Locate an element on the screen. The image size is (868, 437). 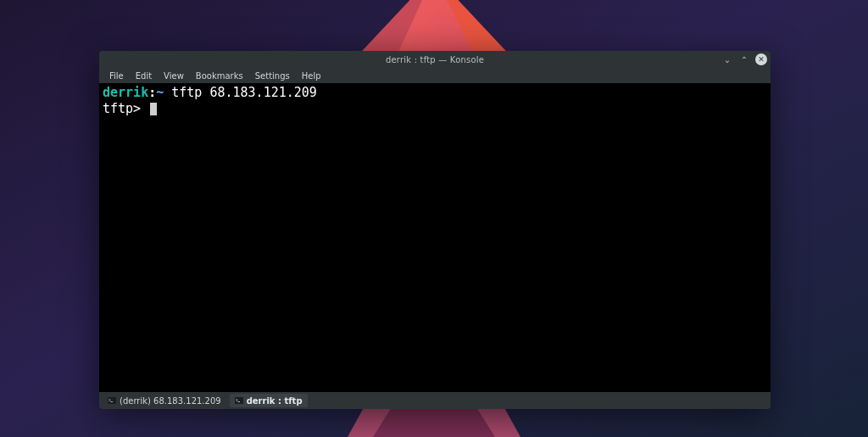
tab-label: derrik : tftp is located at coordinates (275, 401).